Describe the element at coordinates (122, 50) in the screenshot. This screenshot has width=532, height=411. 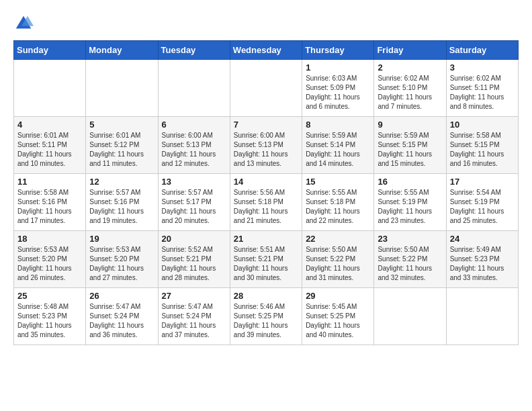
I see `weekday-header: Monday` at that location.